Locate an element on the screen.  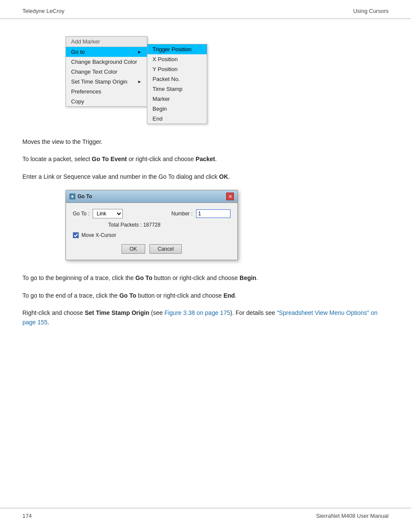
menu-item-change-bg-color: Change Background Color is located at coordinates (106, 62).